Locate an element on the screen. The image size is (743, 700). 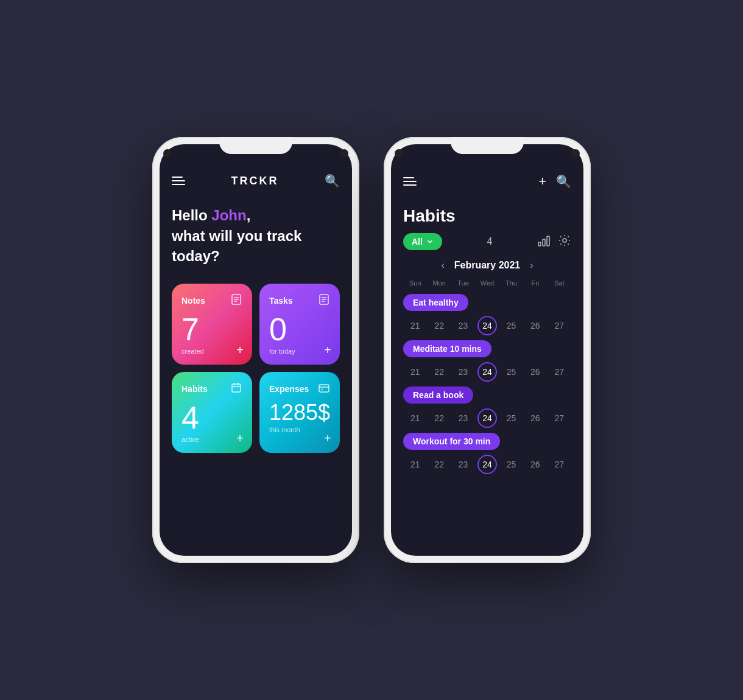
habits-header-actions: + 🔍 is located at coordinates (555, 181).